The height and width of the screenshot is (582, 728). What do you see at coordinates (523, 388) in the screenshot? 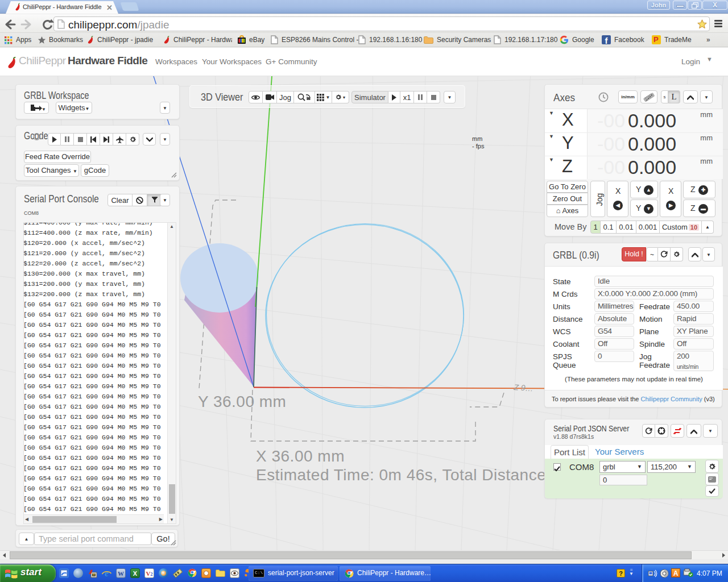
I see `svg-text: Z 9…` at bounding box center [523, 388].